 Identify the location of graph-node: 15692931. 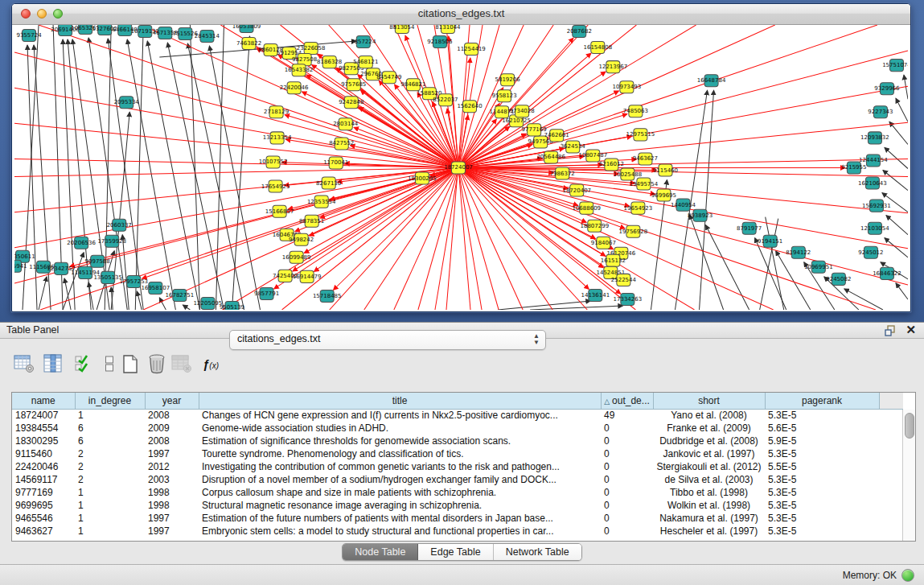
(877, 206).